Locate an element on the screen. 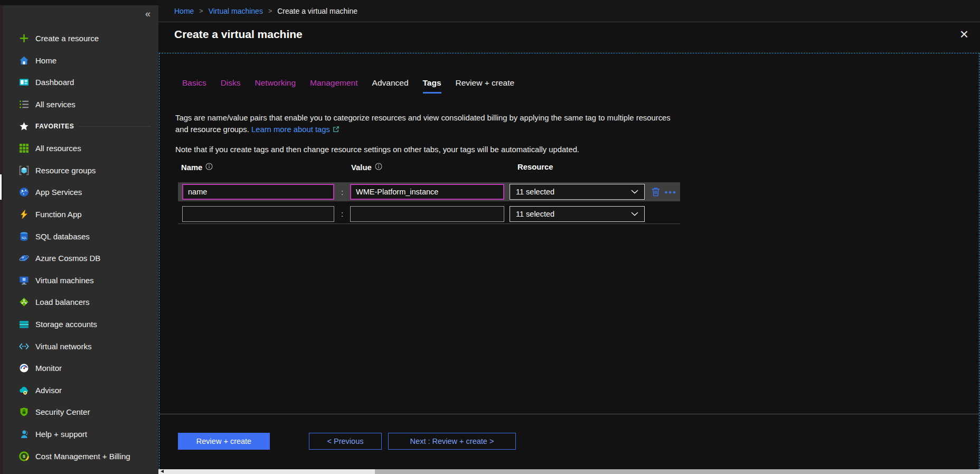  next-button: Next : Review + create > is located at coordinates (452, 441).